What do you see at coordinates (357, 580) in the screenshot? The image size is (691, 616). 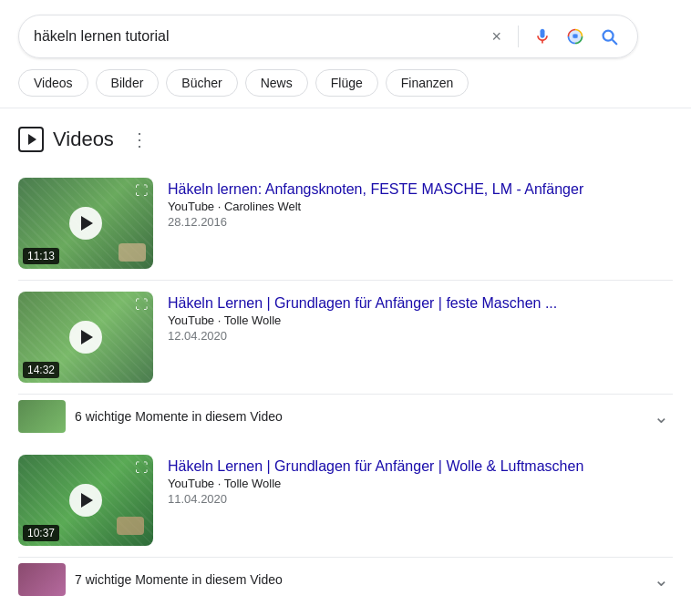 I see `key-moment-text-3: 7 wichtige Momente in diesem Video` at bounding box center [357, 580].